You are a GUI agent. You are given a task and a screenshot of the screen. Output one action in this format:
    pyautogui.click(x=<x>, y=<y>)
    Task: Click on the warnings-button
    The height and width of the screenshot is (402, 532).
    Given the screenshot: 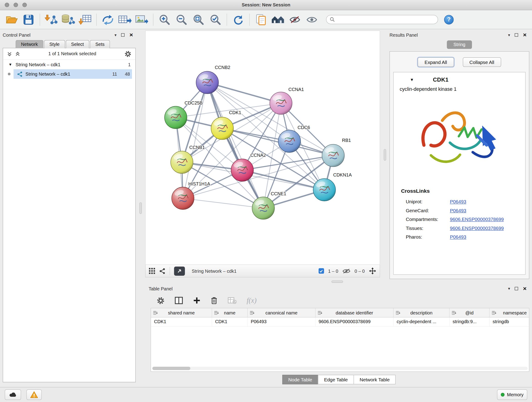 What is the action you would take?
    pyautogui.click(x=34, y=395)
    